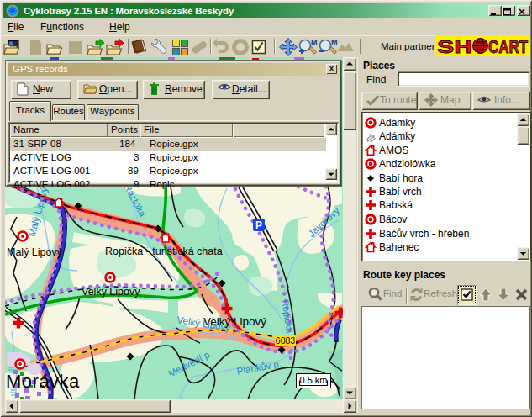 Image resolution: width=532 pixels, height=417 pixels. I want to click on svg-text: Morávka, so click(43, 382).